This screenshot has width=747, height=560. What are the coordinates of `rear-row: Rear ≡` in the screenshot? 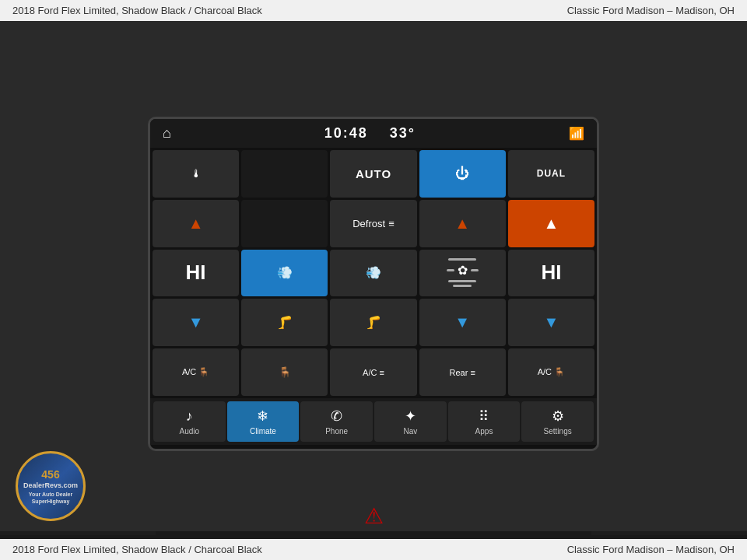 It's located at (462, 373).